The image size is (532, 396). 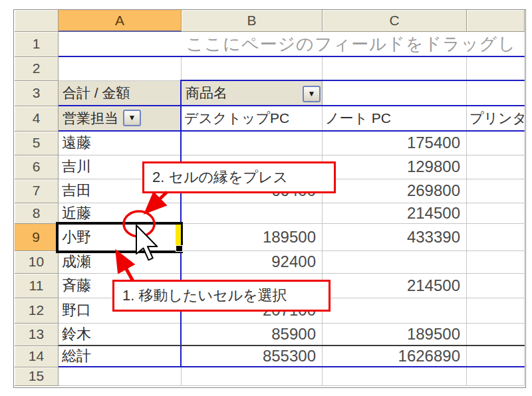 I want to click on cell-A15, so click(x=120, y=377).